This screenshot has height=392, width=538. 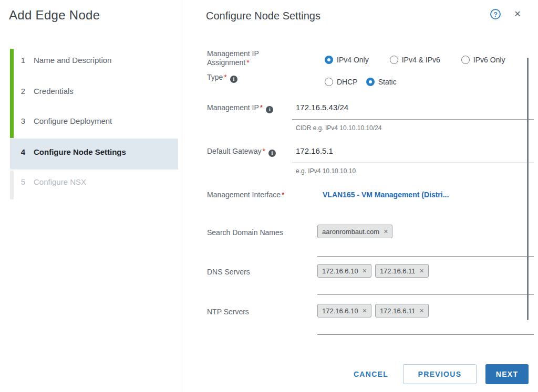 I want to click on radio-label: DHCP, so click(x=347, y=82).